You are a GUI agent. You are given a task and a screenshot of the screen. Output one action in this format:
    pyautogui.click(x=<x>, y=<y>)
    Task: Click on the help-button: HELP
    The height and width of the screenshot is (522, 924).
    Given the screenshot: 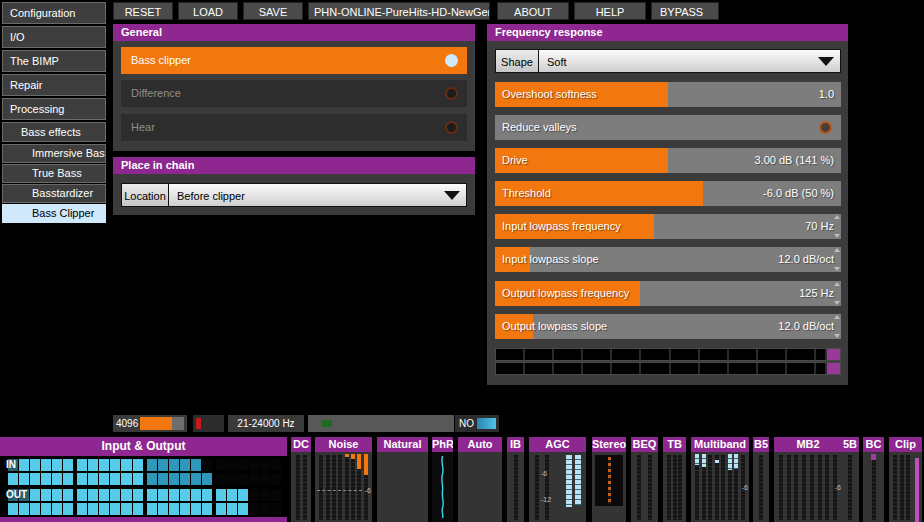 What is the action you would take?
    pyautogui.click(x=610, y=11)
    